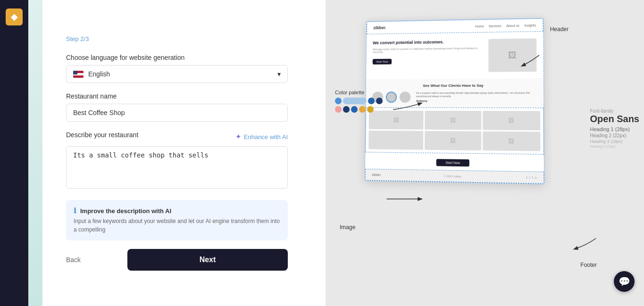 The image size is (644, 306). Describe the element at coordinates (455, 131) in the screenshot. I see `mockup-image-grid: 🖼 🖼 🖼 🖼 🖼` at that location.